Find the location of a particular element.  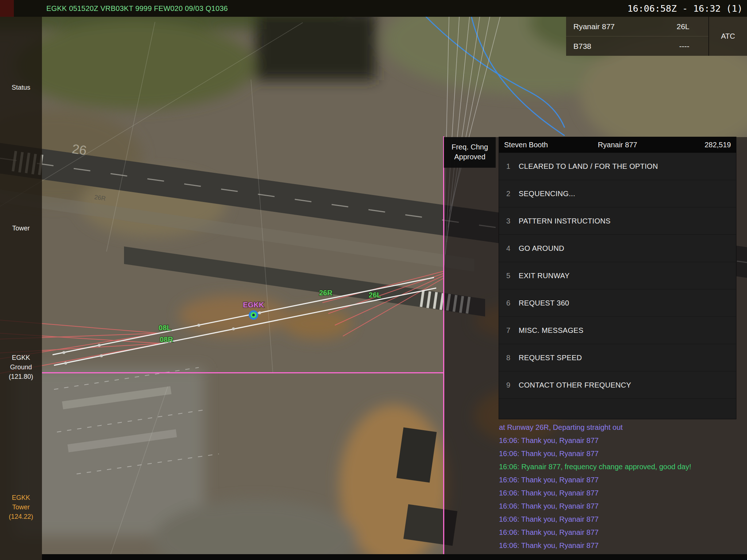

menu-item-number: 3 is located at coordinates (512, 221).